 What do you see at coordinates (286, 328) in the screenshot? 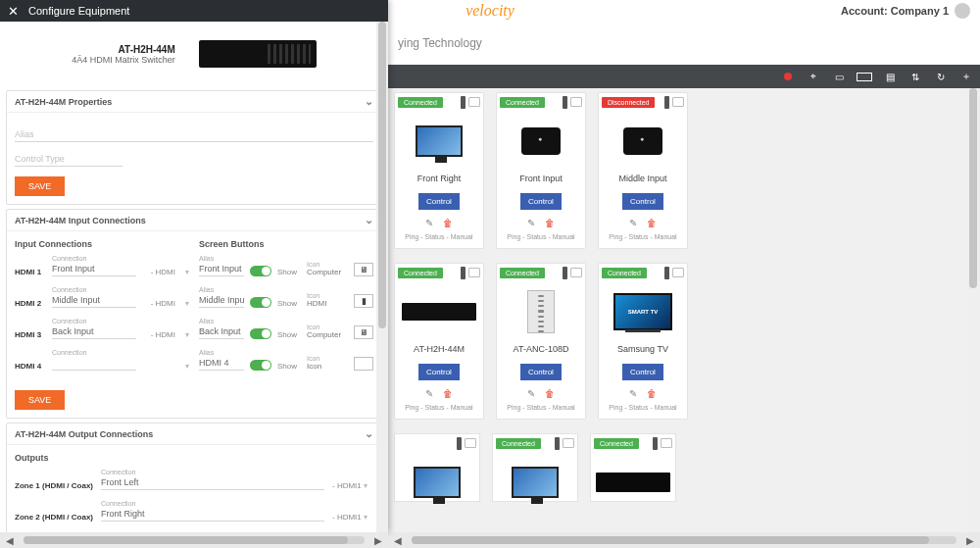
I see `screen-button-row: AliasShowIconComputer🖥` at bounding box center [286, 328].